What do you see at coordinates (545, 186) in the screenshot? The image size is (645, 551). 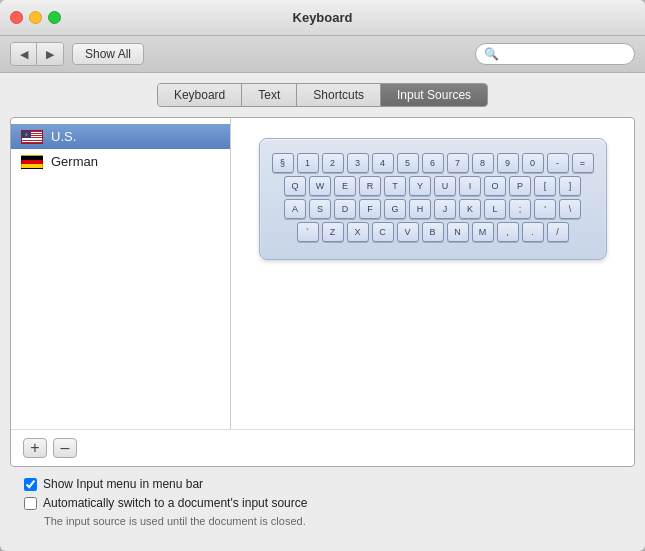 I see `key-lbracket: [` at bounding box center [545, 186].